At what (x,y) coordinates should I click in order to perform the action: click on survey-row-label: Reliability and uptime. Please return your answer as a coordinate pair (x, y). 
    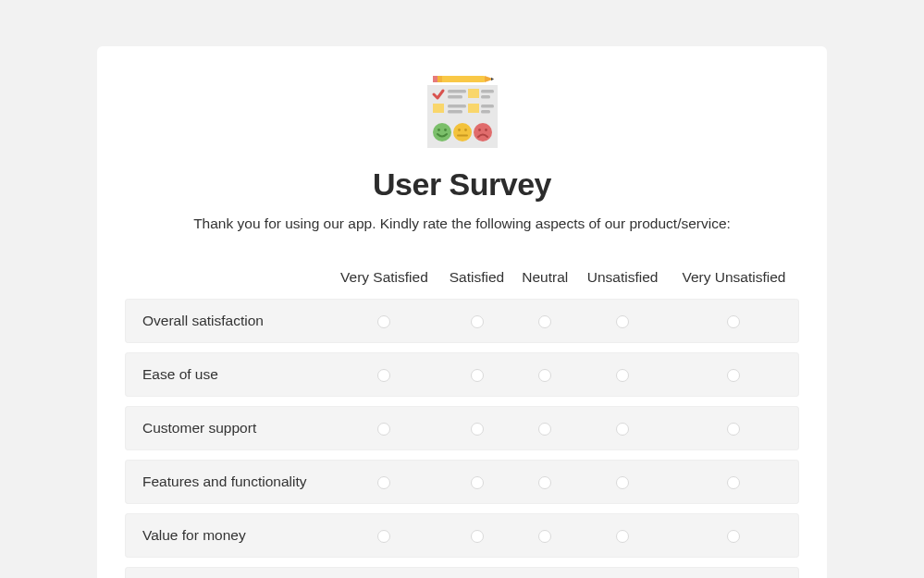
    Looking at the image, I should click on (227, 572).